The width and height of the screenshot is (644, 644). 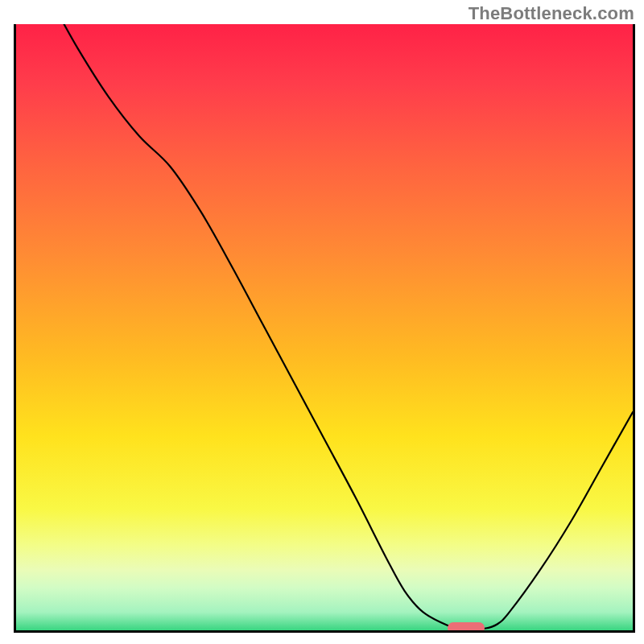 What do you see at coordinates (466, 628) in the screenshot?
I see `optimal-lozenge-marker` at bounding box center [466, 628].